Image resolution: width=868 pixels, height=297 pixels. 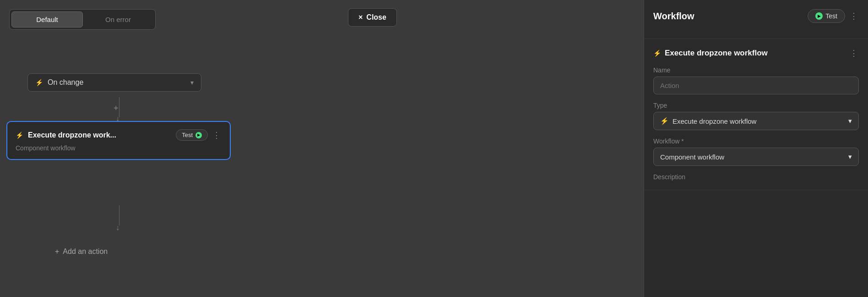 What do you see at coordinates (100, 135) in the screenshot?
I see `action-node-title: Execute dropzone work...` at bounding box center [100, 135].